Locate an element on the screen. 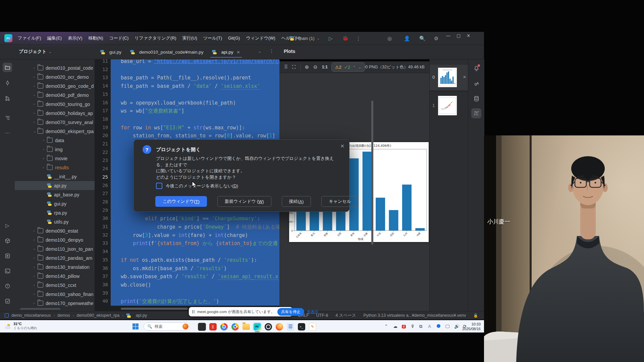 Image resolution: width=644 pixels, height=362 pixels. breadcrumb-demo080_ekispert_rpa: demo080_ekispert_rpa is located at coordinates (98, 315).